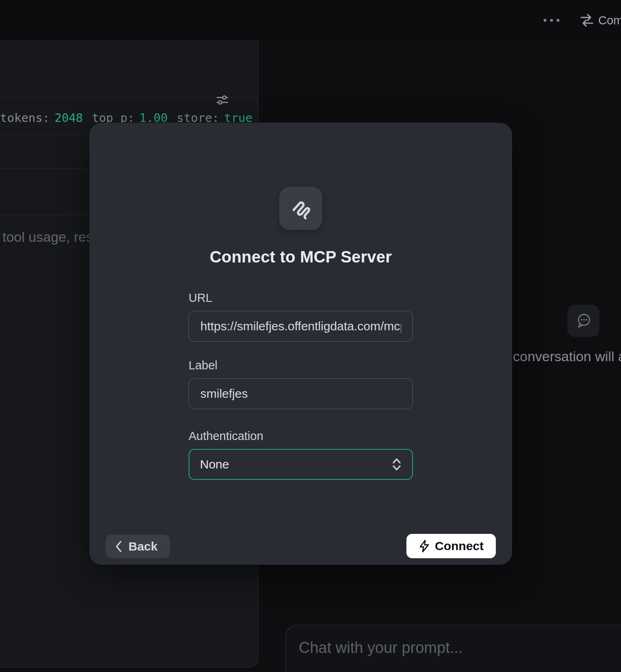 This screenshot has height=672, width=621. What do you see at coordinates (301, 326) in the screenshot?
I see `url-input` at bounding box center [301, 326].